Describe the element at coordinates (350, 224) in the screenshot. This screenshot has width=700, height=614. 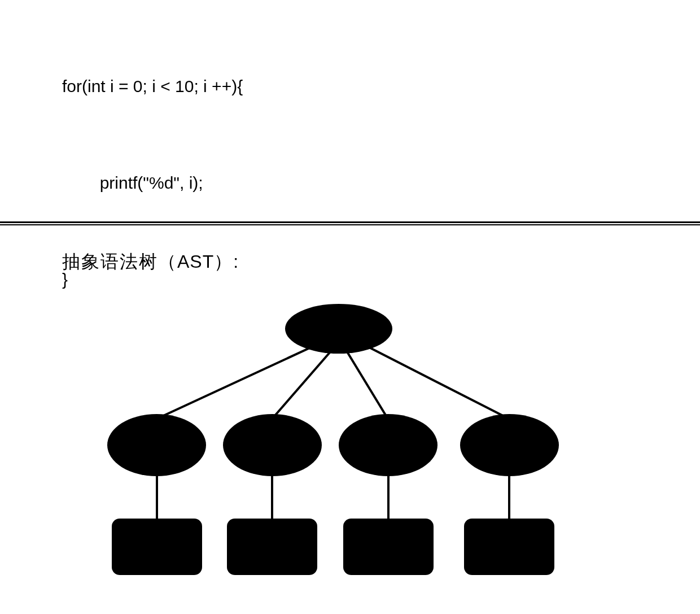
I see `section-divider` at that location.